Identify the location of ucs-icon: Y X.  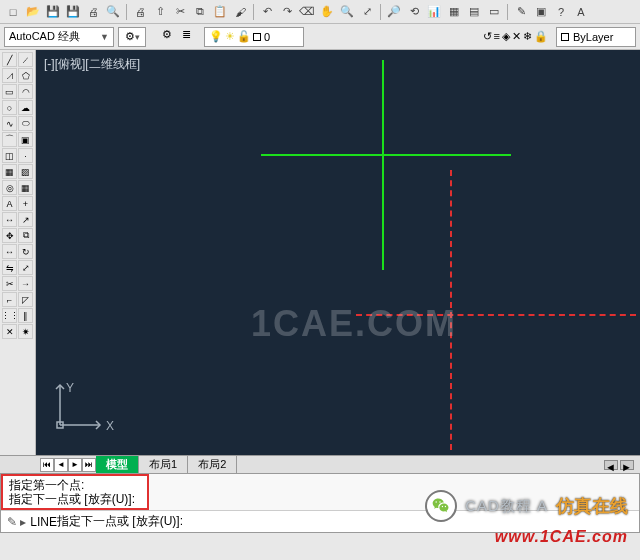
(80, 406).